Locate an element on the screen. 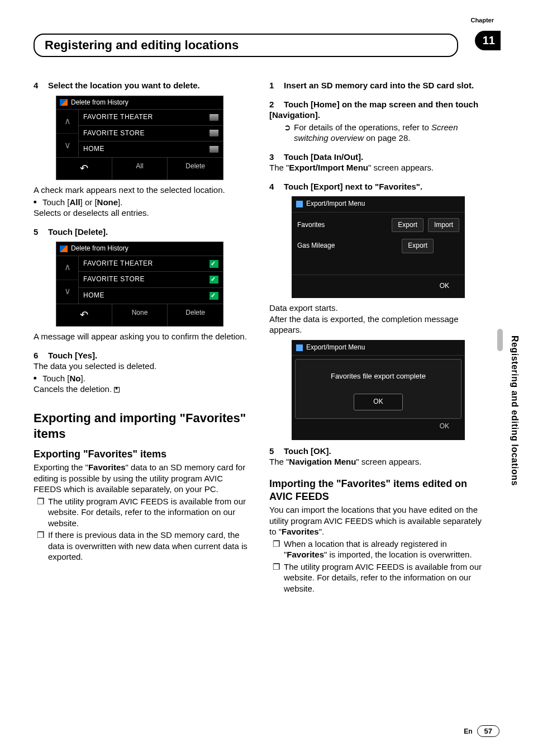  chapter-label: Chapter is located at coordinates (482, 20).